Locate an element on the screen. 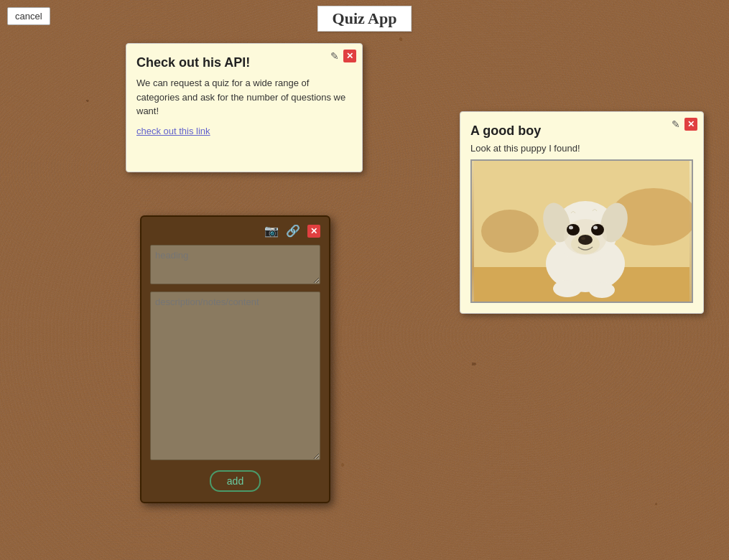 The image size is (729, 560). note-card-puppy: ✎ ✕ A good boy Look at this puppy I foun… is located at coordinates (582, 213).